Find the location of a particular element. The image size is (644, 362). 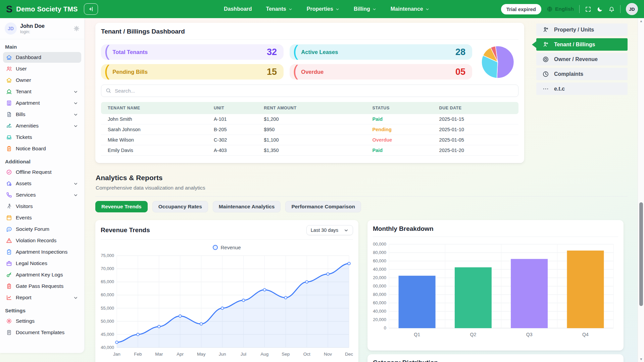

language-selector: English is located at coordinates (560, 9).